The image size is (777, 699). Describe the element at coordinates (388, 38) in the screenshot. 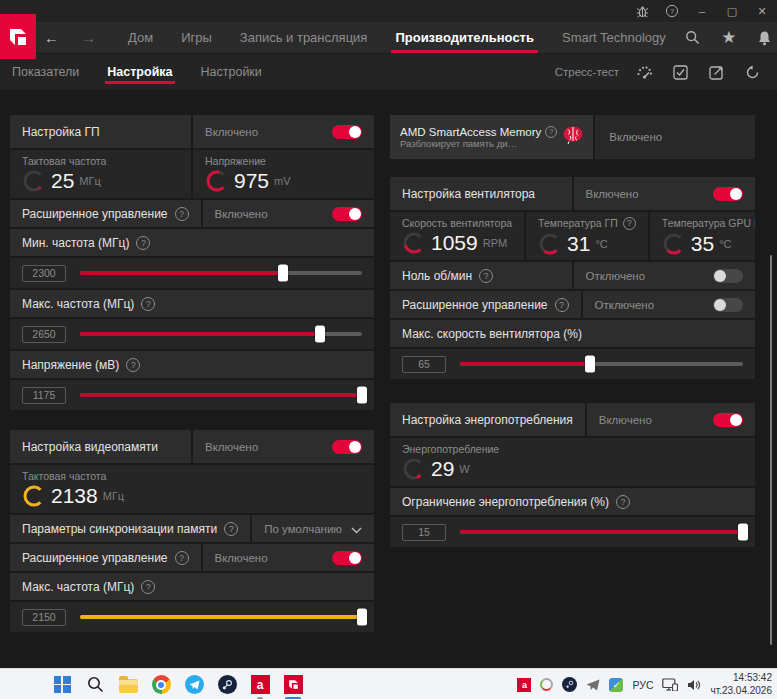

I see `main-navbar: ← → Дом Игры Запись и трансляция Произво…` at that location.